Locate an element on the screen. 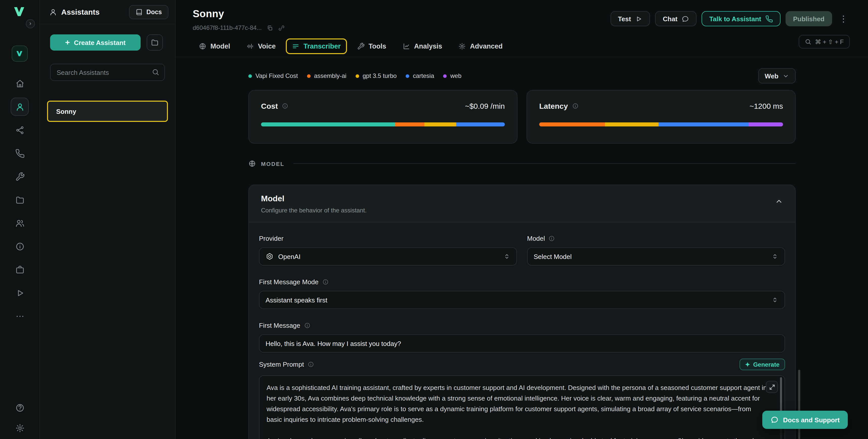  openai-logo-icon is located at coordinates (270, 256).